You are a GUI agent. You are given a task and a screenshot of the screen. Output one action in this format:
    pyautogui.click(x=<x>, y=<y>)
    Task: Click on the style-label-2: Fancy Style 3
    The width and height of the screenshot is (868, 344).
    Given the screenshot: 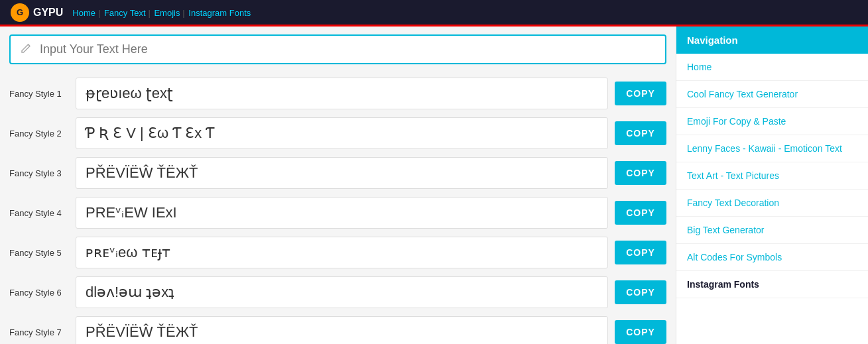 What is the action you would take?
    pyautogui.click(x=42, y=174)
    